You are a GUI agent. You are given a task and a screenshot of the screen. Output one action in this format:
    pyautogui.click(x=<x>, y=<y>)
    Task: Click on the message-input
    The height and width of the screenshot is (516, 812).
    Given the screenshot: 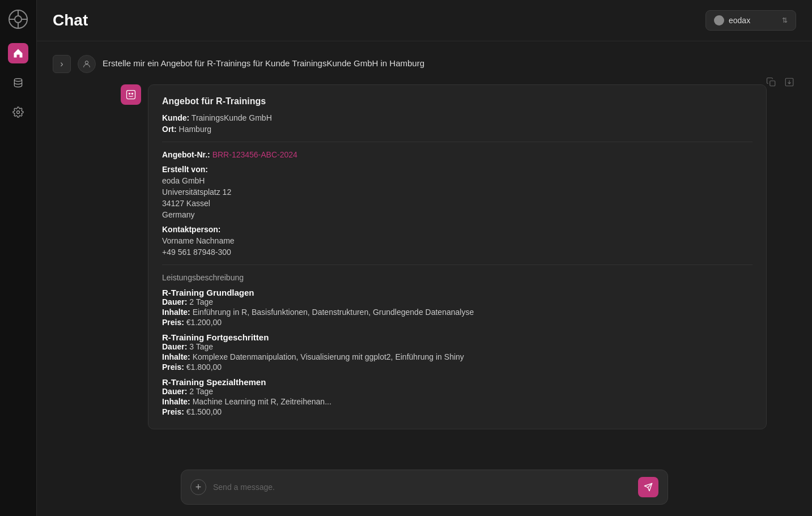 What is the action you would take?
    pyautogui.click(x=422, y=487)
    